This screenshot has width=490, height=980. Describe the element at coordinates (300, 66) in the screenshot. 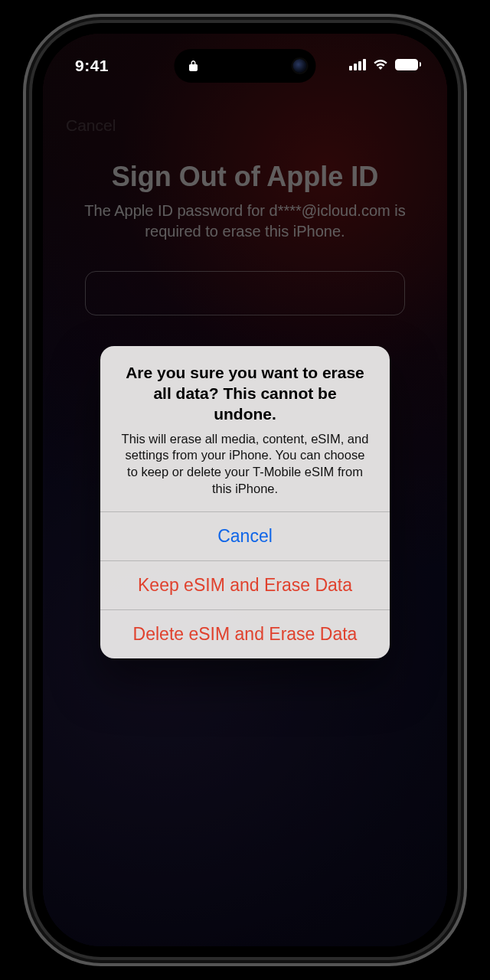

I see `camera-icon` at that location.